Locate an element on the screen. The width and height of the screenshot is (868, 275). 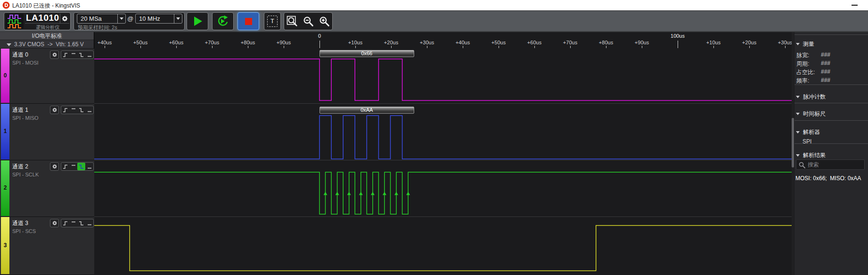
channel-color-strip: 2 is located at coordinates (5, 188).